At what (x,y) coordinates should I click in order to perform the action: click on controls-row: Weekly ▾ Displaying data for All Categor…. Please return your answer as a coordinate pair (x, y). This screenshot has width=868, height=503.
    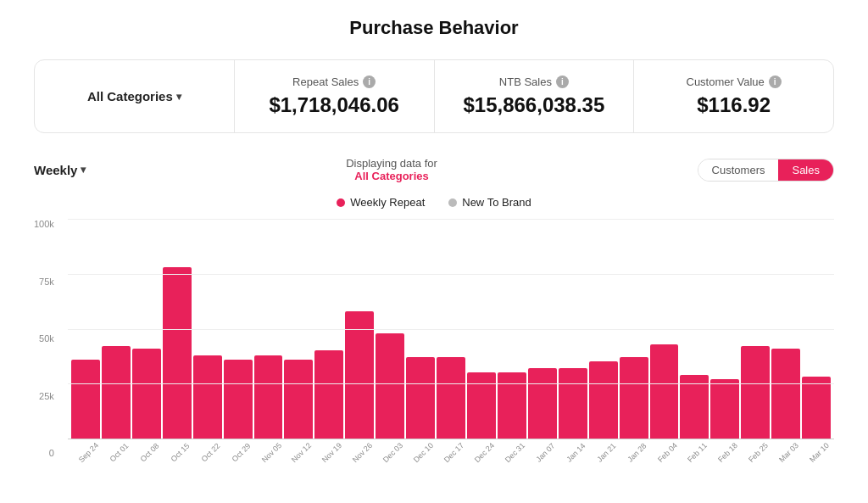
    Looking at the image, I should click on (434, 170).